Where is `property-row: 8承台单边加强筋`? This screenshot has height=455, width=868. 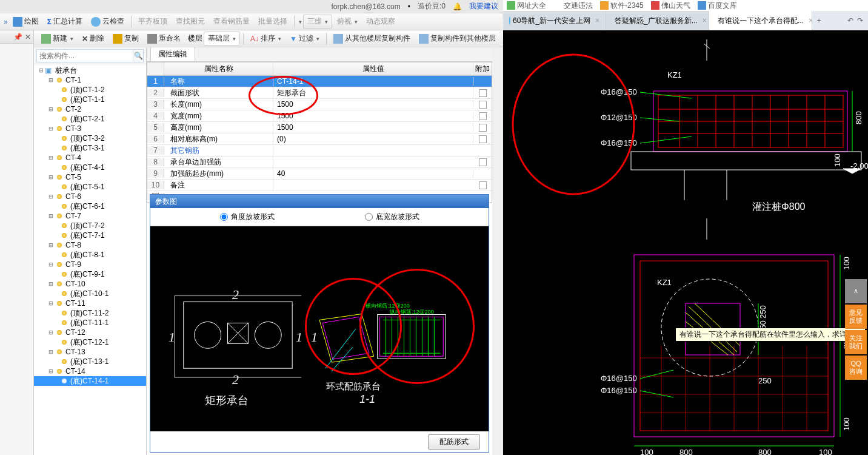
property-row: 8承台单边加强筋 is located at coordinates (319, 163).